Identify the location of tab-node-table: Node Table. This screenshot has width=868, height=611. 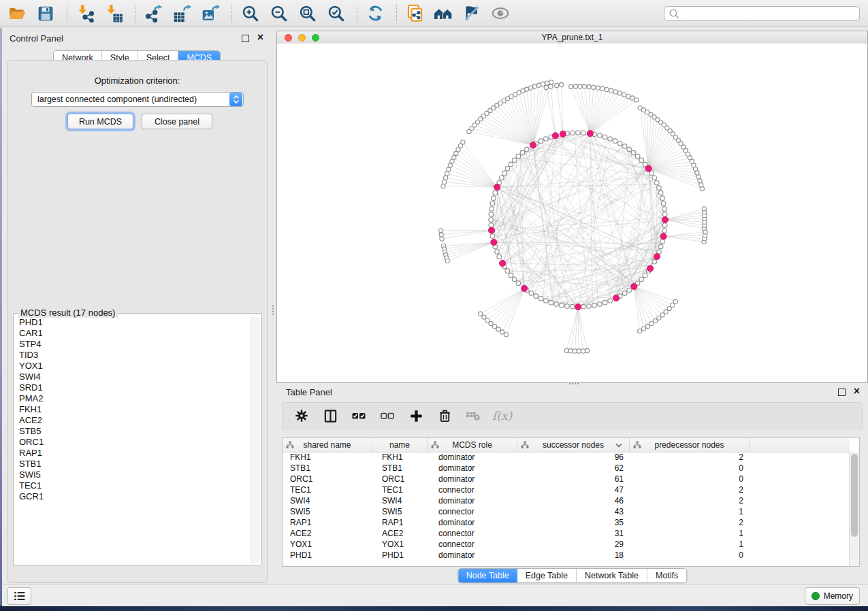
(487, 576).